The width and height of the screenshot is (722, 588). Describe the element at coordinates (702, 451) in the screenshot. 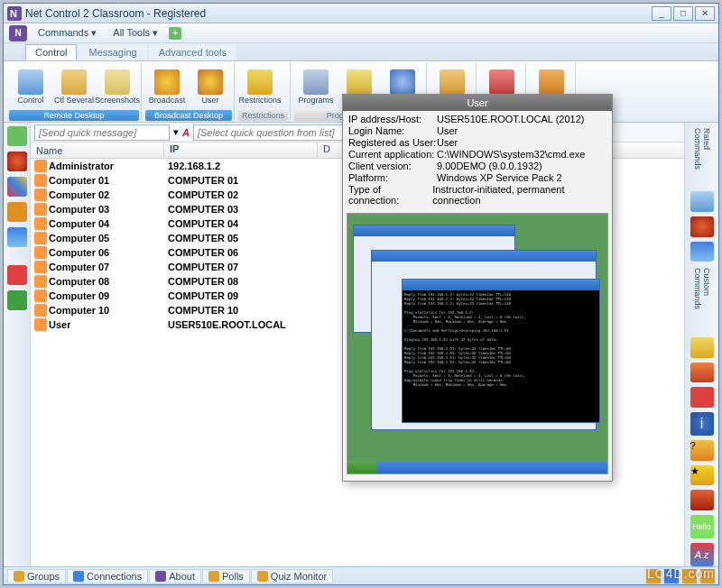

I see `question-icon: ?` at that location.